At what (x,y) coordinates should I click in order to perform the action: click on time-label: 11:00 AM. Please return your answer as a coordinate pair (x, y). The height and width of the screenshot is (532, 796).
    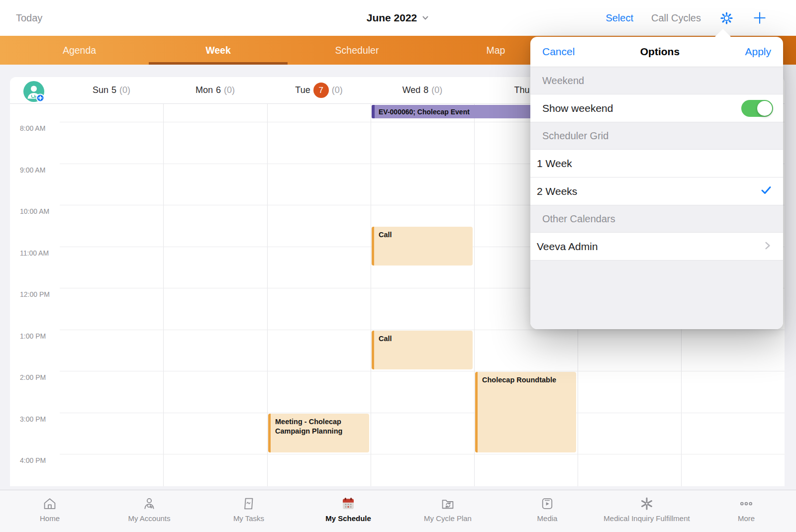
    Looking at the image, I should click on (34, 253).